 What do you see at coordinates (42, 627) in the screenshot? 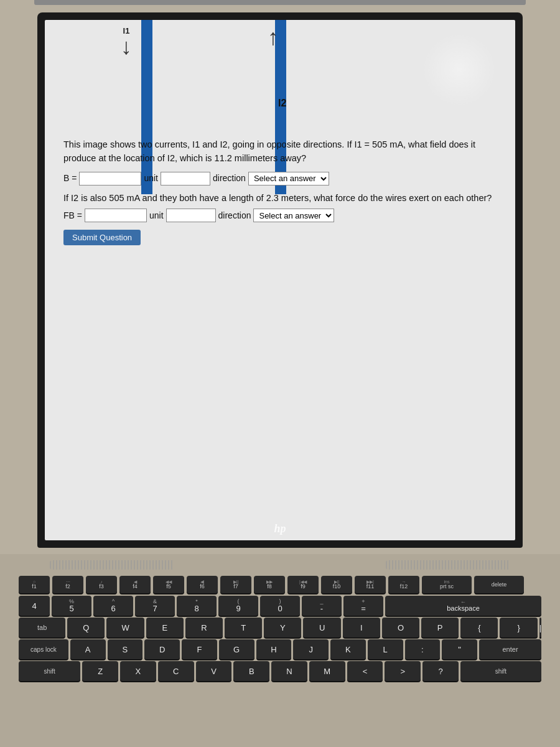
I see `key-tab: tab` at bounding box center [42, 627].